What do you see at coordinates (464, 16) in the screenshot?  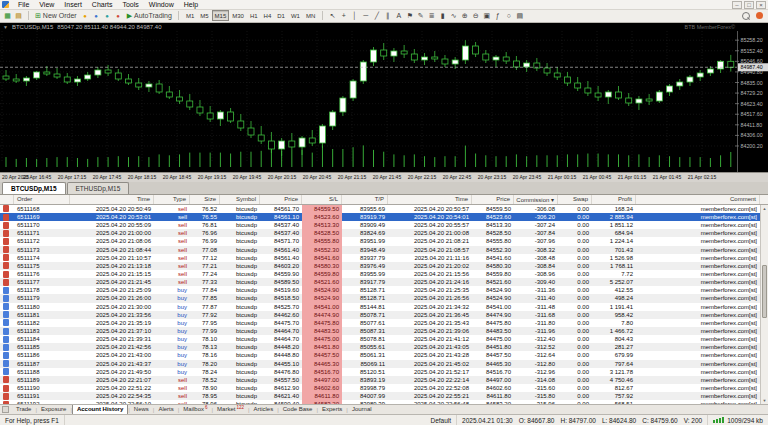 I see `zoom-in-icon: ⊕` at bounding box center [464, 16].